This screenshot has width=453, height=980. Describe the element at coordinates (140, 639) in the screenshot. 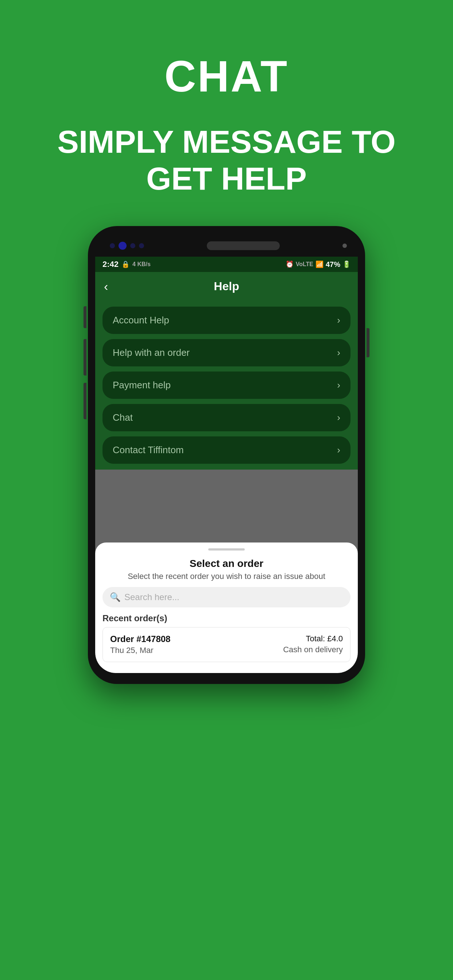

I see `order-number: Order #147808` at that location.